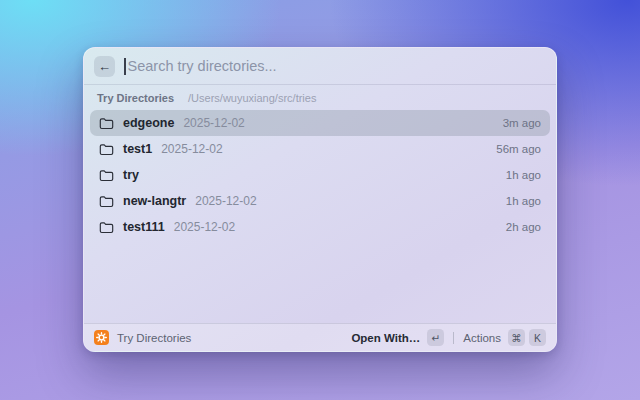 This screenshot has height=400, width=640. Describe the element at coordinates (436, 338) in the screenshot. I see `return-key-icon: ↵` at that location.